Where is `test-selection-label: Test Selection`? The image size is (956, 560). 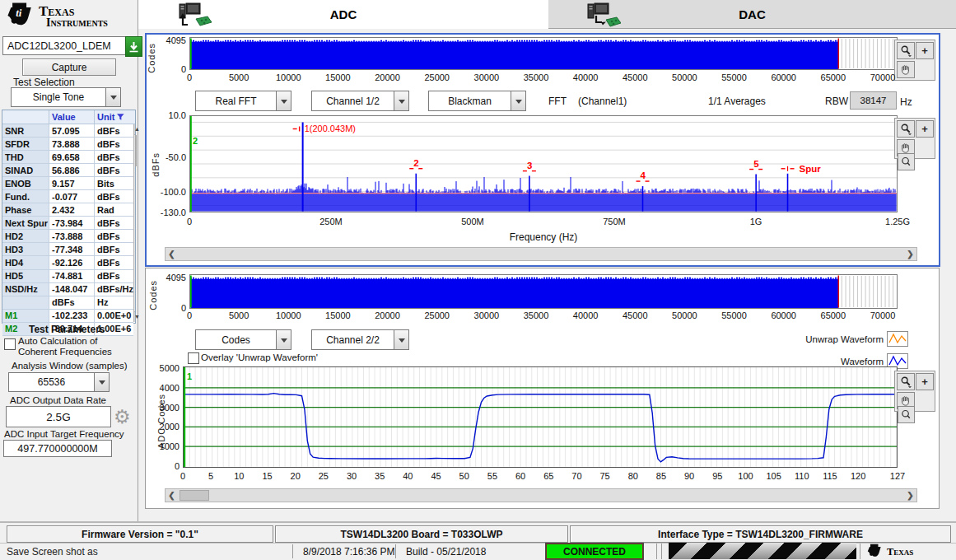
test-selection-label: Test Selection is located at coordinates (44, 82).